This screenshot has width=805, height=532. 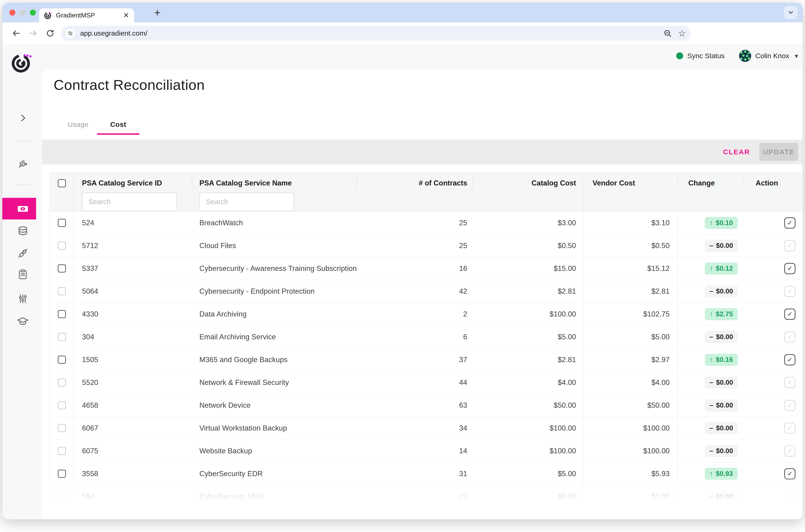 What do you see at coordinates (667, 33) in the screenshot?
I see `zoom-icon` at bounding box center [667, 33].